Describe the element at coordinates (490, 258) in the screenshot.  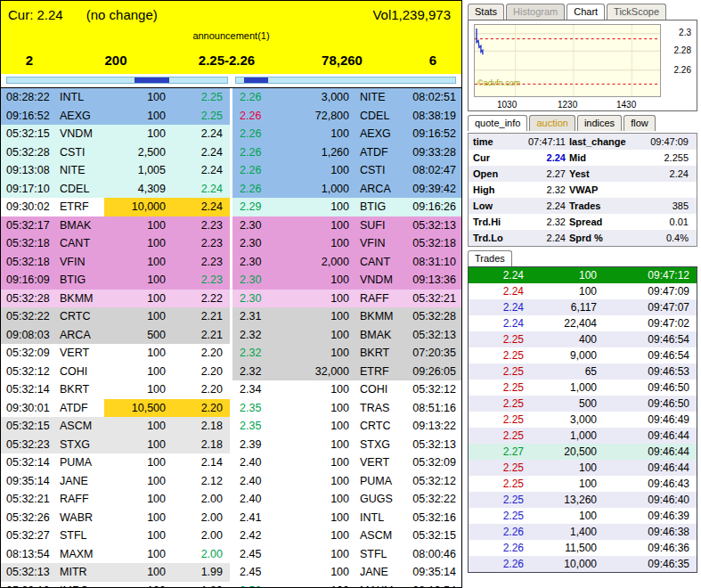
I see `tab-trades: Trades` at that location.